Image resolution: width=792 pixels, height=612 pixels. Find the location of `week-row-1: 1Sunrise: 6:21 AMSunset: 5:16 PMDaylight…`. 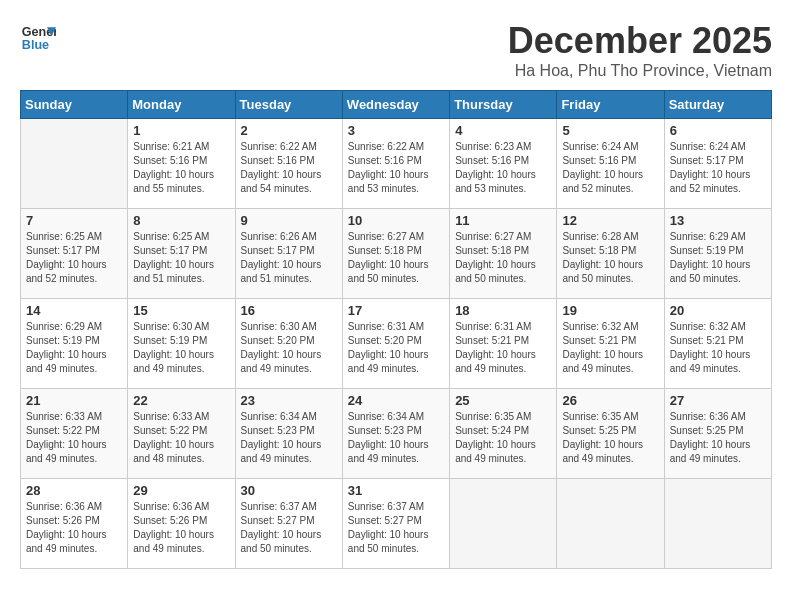

week-row-1: 1Sunrise: 6:21 AMSunset: 5:16 PMDaylight… is located at coordinates (396, 164).